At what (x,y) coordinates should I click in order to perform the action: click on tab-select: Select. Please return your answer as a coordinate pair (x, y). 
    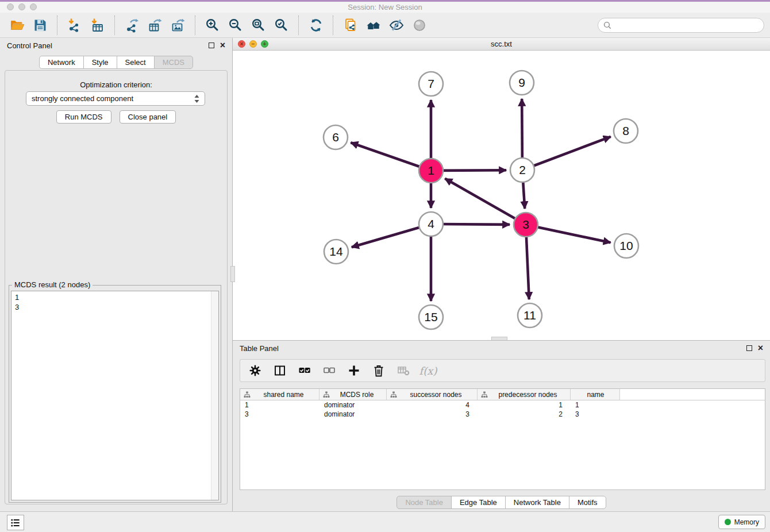
    Looking at the image, I should click on (136, 62).